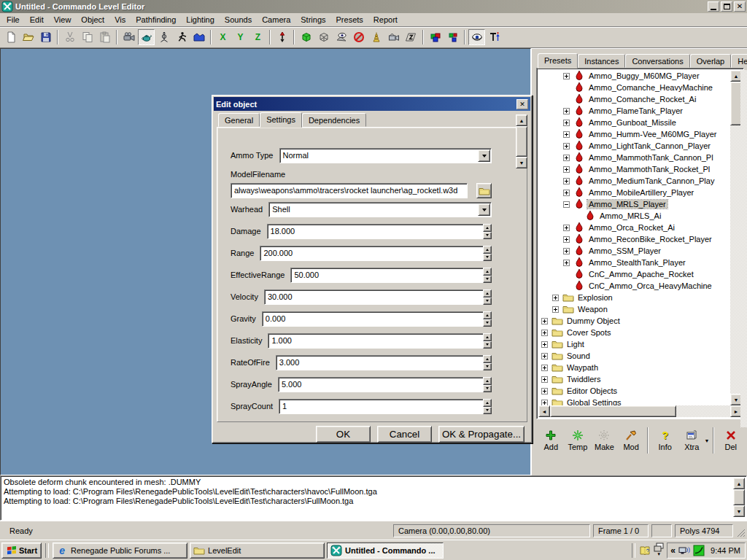  Describe the element at coordinates (635, 251) in the screenshot. I see `tree-item-ammo-ssm-player: Ammo_SSM_Player` at that location.